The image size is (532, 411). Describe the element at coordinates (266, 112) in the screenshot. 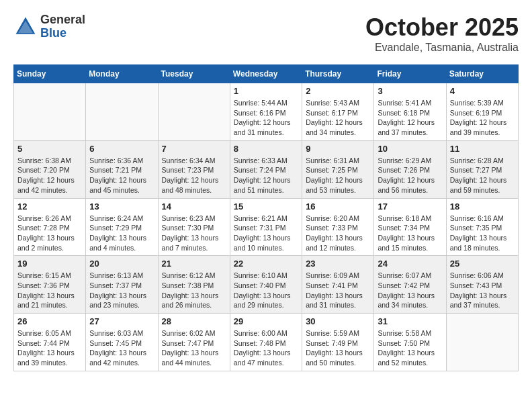

I see `calendar-week-row: 1Sunrise: 5:44 AMSunset: 6:16 PMDaylight…` at that location.